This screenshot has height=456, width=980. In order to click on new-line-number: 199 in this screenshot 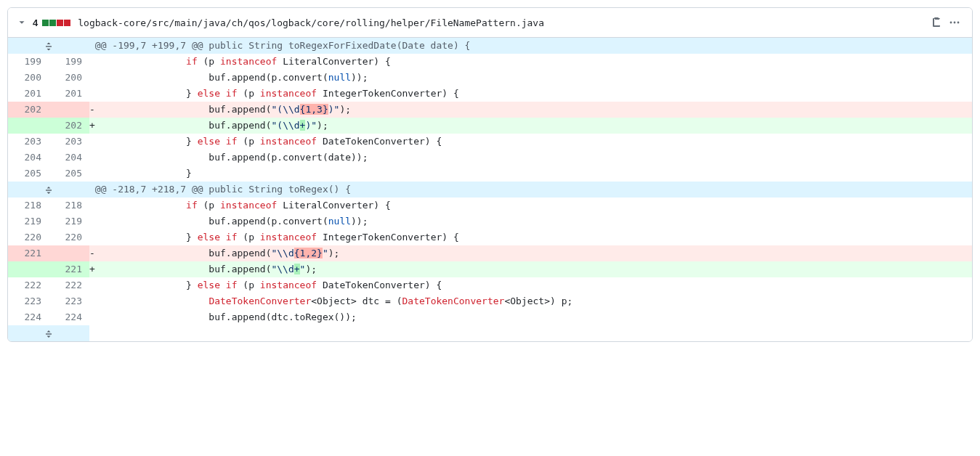, I will do `click(69, 62)`.